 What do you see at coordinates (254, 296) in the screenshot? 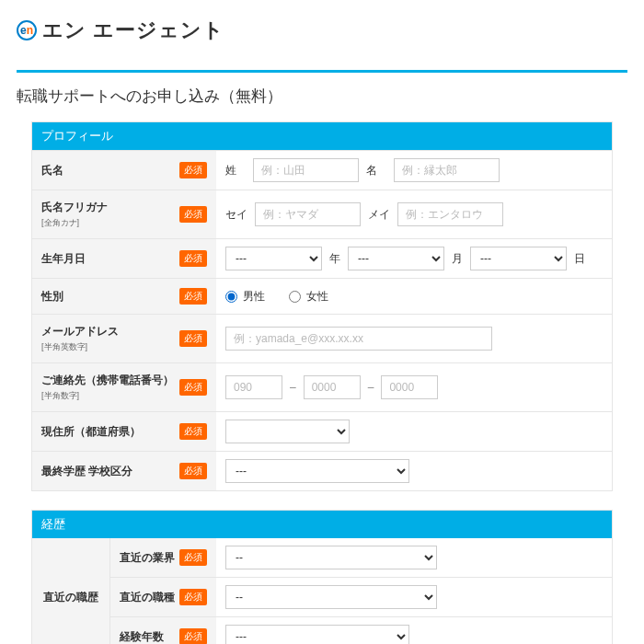
I see `radio-male-label: 男性` at bounding box center [254, 296].